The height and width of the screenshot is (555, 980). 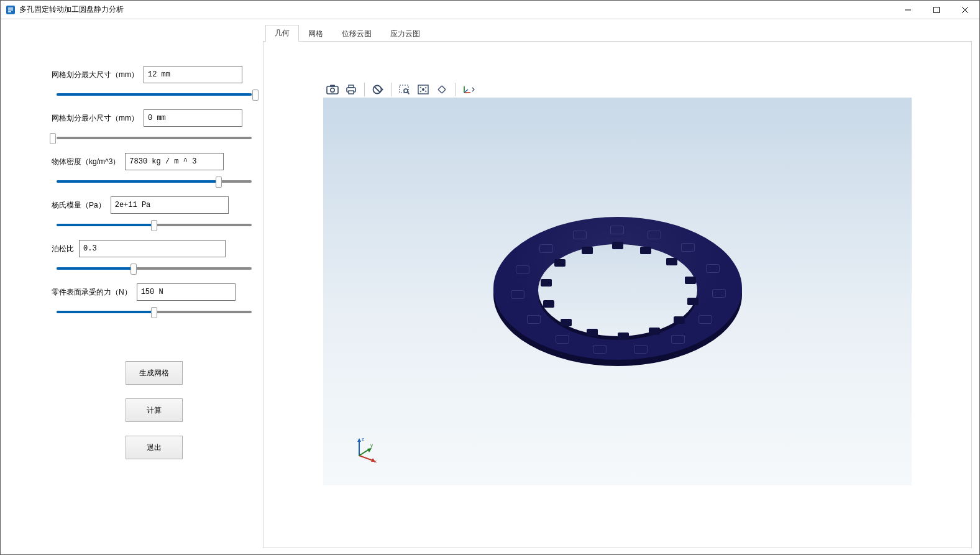 What do you see at coordinates (405, 34) in the screenshot?
I see `tab-stress-contour: 应力云图` at bounding box center [405, 34].